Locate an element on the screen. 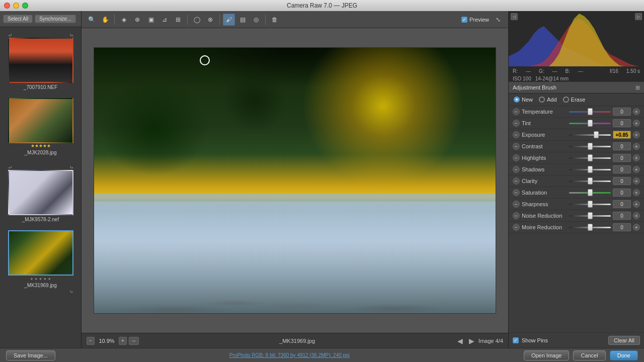 This screenshot has height=362, width=644. next-image-button: ▶ is located at coordinates (472, 341).